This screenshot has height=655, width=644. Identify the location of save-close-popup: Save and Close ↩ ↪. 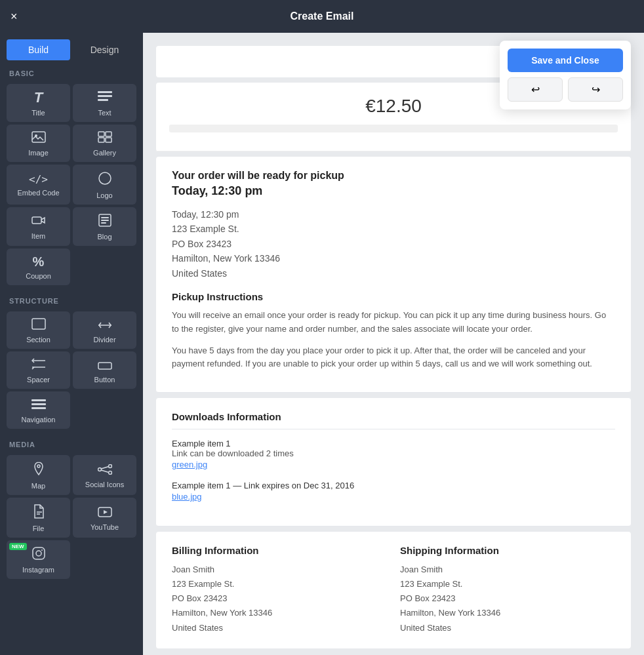
(565, 75).